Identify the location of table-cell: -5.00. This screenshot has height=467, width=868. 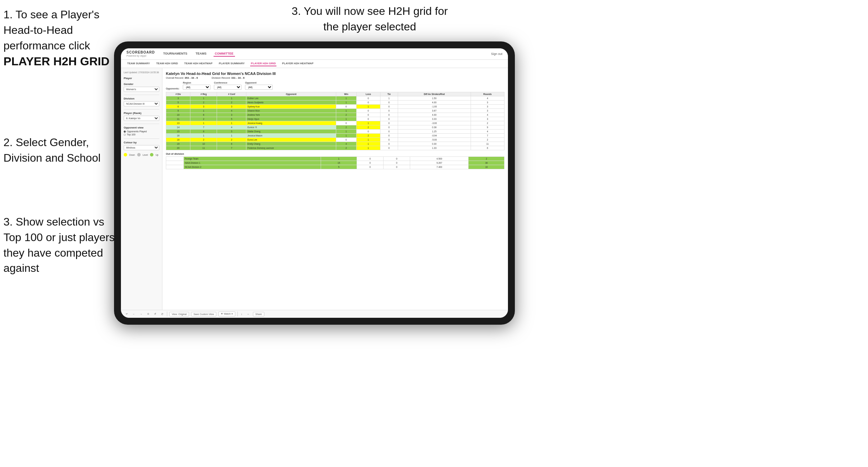
(434, 140).